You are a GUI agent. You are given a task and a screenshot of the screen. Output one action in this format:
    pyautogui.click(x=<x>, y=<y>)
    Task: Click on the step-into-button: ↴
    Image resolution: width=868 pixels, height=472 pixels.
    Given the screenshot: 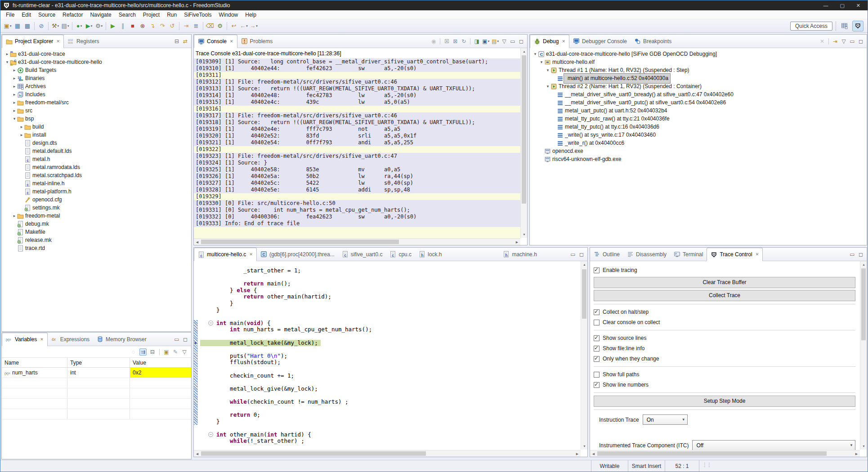 What is the action you would take?
    pyautogui.click(x=152, y=26)
    